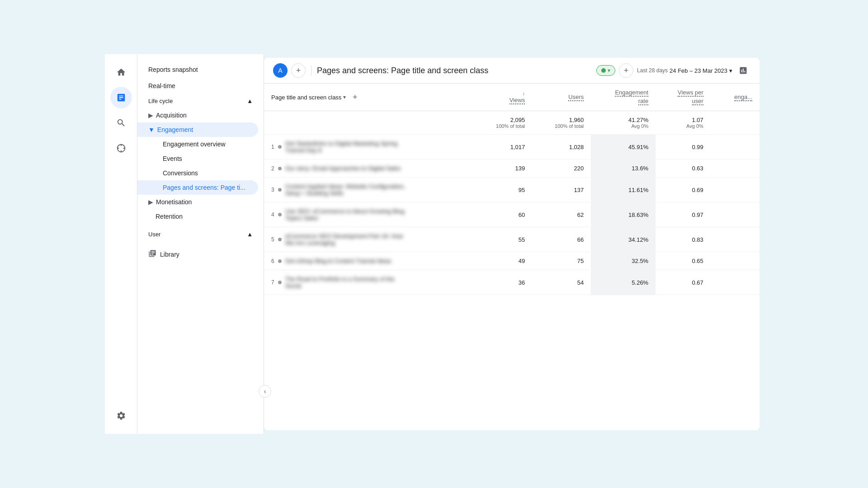 The width and height of the screenshot is (868, 488). I want to click on table-row: 2 Our story: Email Approaches to Digital…, so click(512, 169).